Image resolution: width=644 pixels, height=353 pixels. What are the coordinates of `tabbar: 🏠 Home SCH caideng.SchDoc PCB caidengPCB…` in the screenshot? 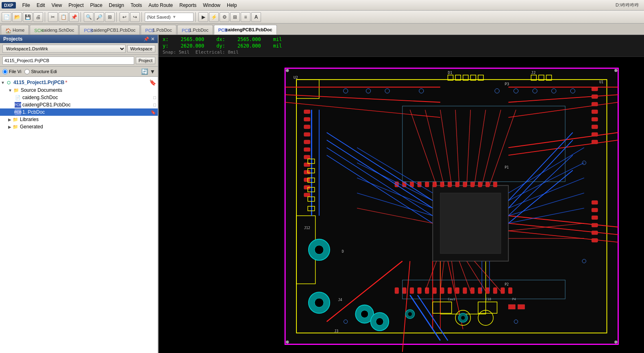 It's located at (322, 29).